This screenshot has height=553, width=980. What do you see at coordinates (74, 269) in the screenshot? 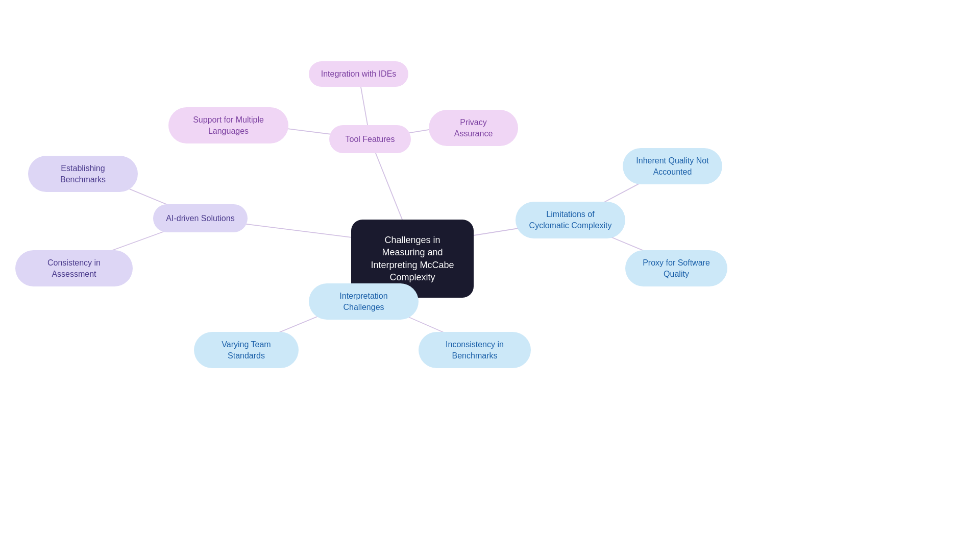
I see `consistency-assessment-node: Consistency in Assessment` at bounding box center [74, 269].